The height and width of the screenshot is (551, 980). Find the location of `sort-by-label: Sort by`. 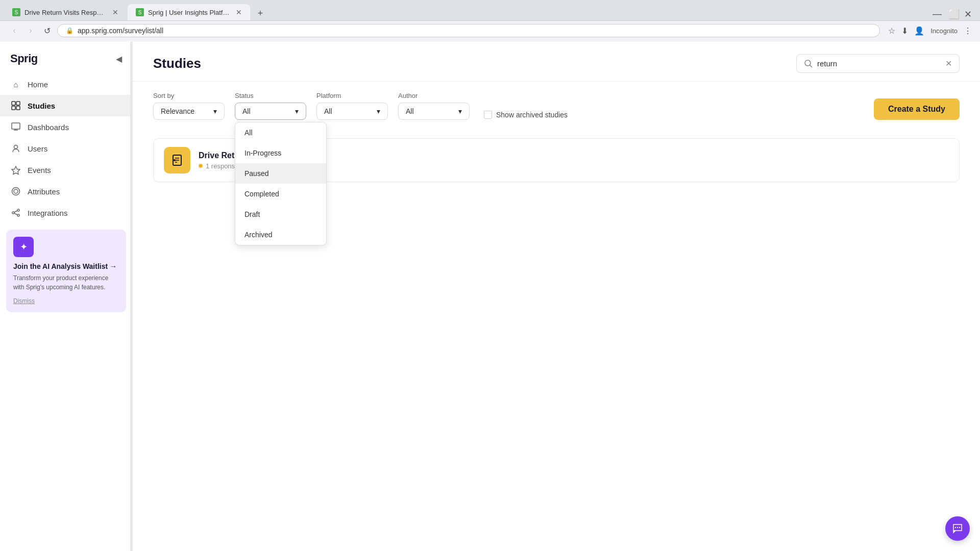

sort-by-label: Sort by is located at coordinates (189, 96).